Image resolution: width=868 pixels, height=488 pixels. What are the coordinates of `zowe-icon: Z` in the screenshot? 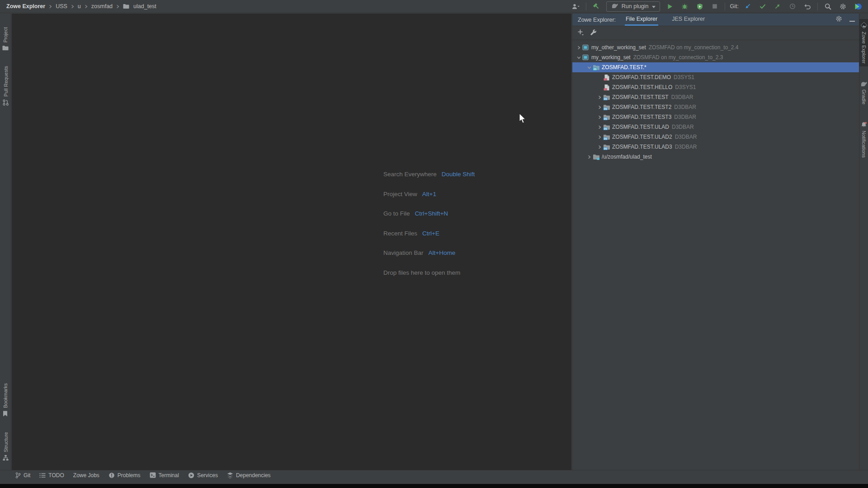 It's located at (864, 25).